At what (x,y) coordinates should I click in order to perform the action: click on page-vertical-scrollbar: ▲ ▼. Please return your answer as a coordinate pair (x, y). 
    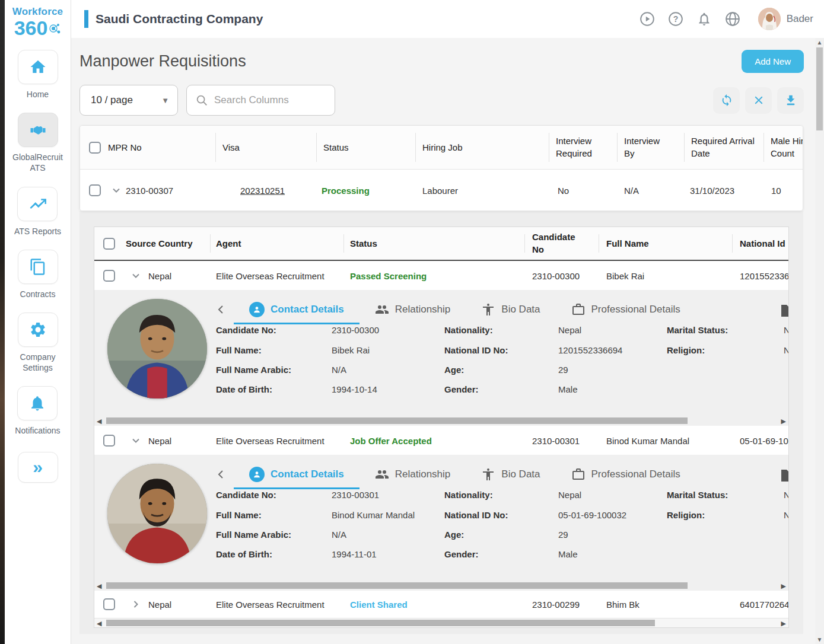
    Looking at the image, I should click on (820, 341).